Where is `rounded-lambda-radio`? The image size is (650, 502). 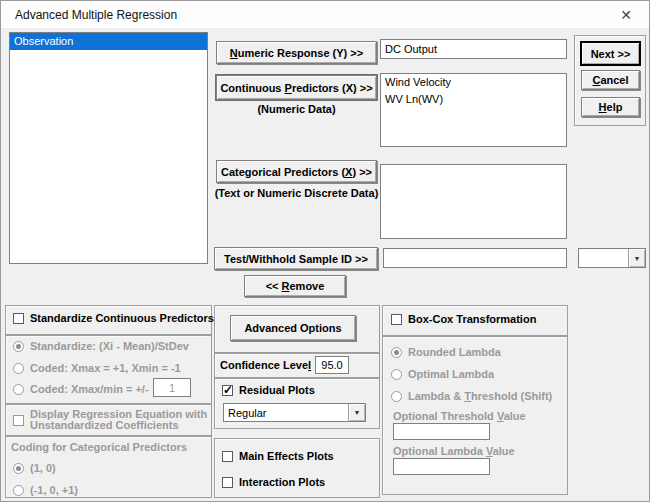
rounded-lambda-radio is located at coordinates (396, 352).